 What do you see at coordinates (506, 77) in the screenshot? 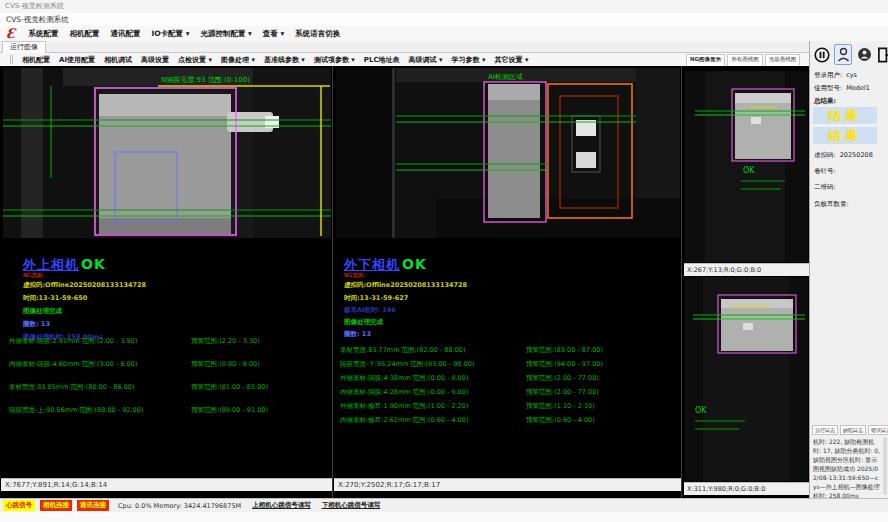
I see `overlay-ai-label: AI检测区域` at bounding box center [506, 77].